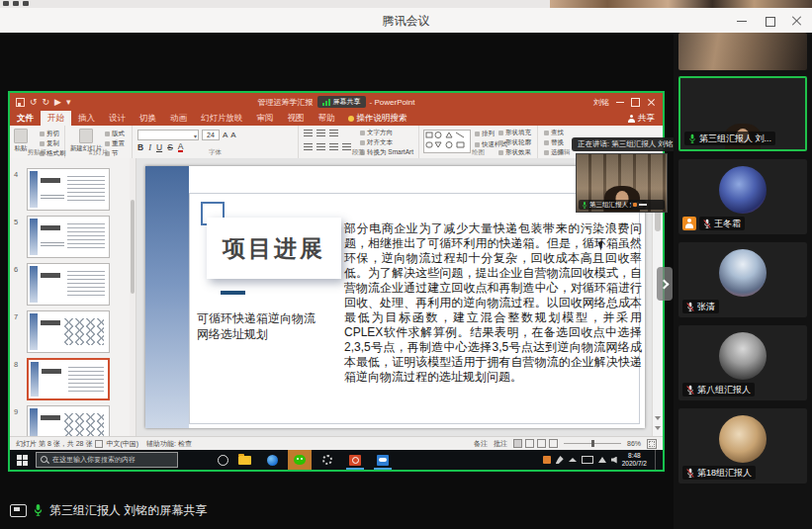 The width and height of the screenshot is (812, 529). What do you see at coordinates (554, 142) in the screenshot?
I see `replace-button: 替换` at bounding box center [554, 142].